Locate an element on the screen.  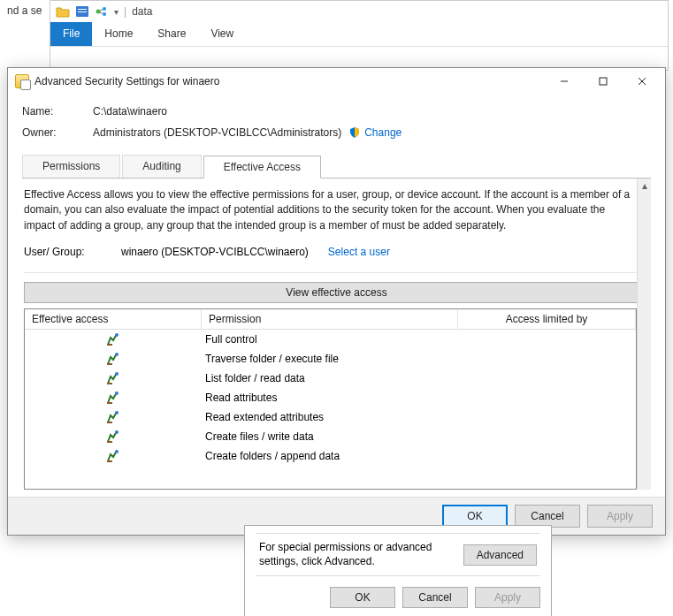
change-owner-link: Change is located at coordinates (383, 133).